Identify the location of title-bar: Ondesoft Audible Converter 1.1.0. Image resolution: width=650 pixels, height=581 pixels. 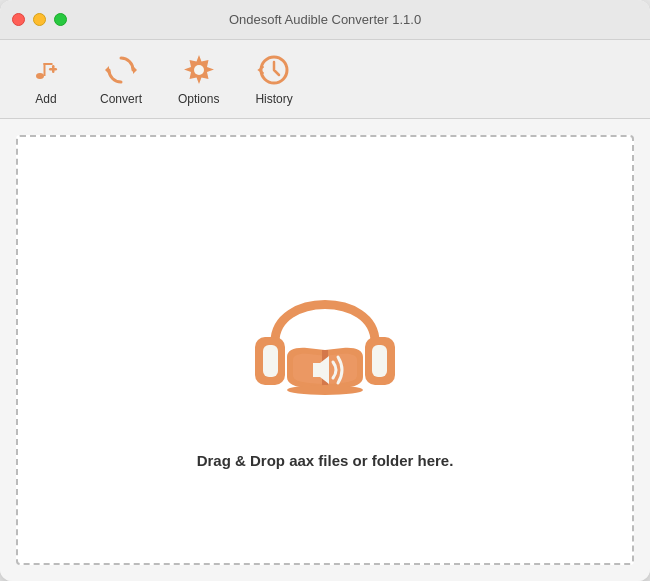
(325, 20).